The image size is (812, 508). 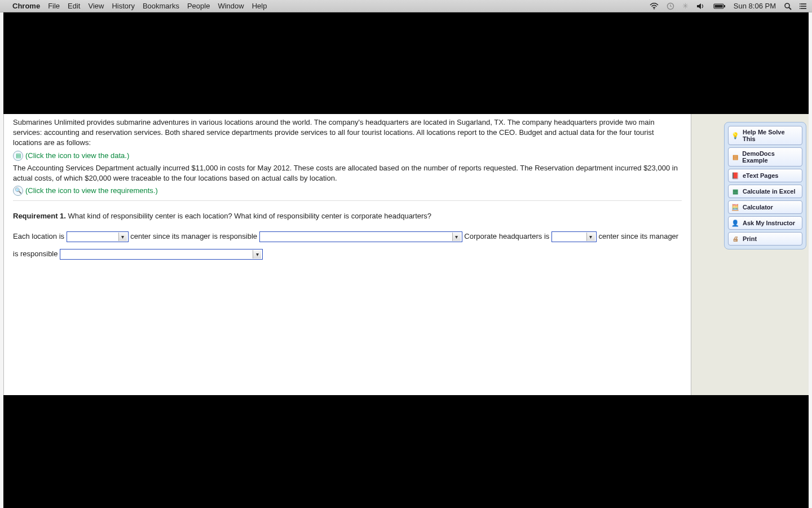 What do you see at coordinates (39, 236) in the screenshot?
I see `ans-text-1: Each location is` at bounding box center [39, 236].